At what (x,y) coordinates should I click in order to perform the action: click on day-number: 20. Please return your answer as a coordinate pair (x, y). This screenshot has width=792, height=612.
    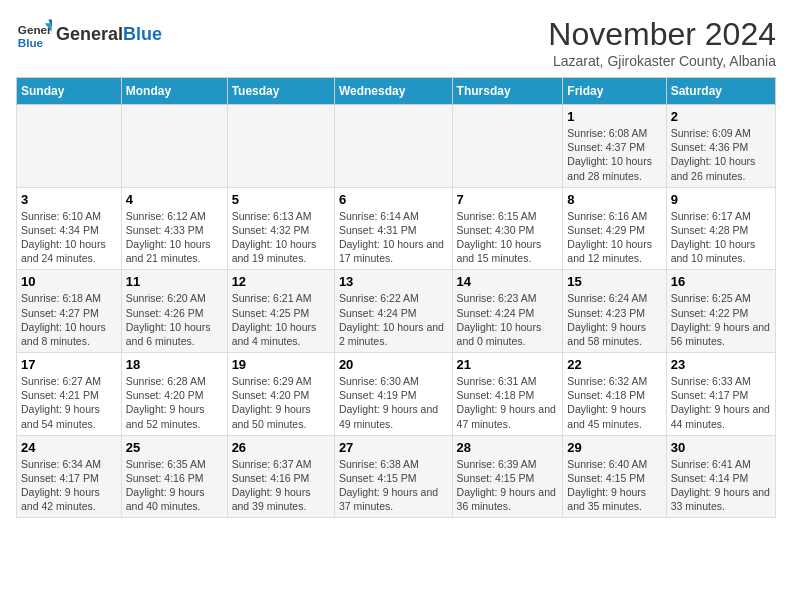
    Looking at the image, I should click on (394, 364).